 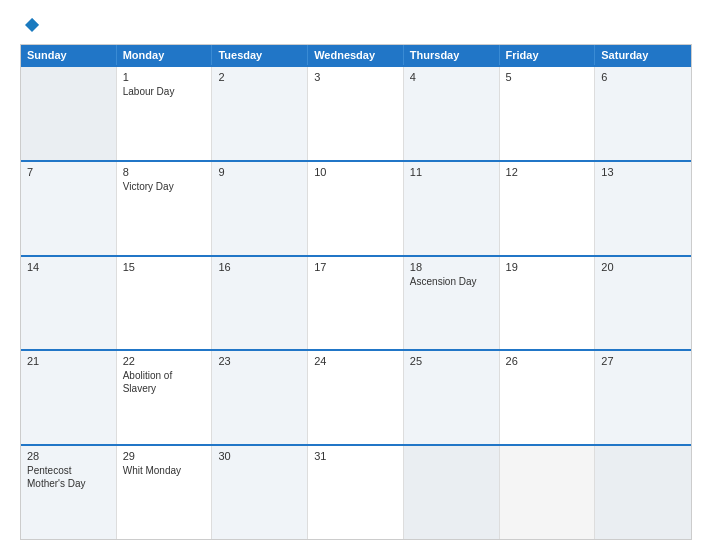 I want to click on day-number: 25, so click(x=452, y=361).